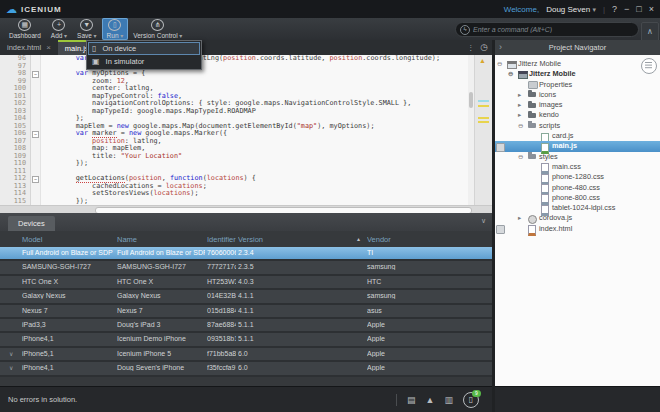 Image resolution: width=660 pixels, height=412 pixels. I want to click on device-cell: 4.0.3, so click(268, 282).